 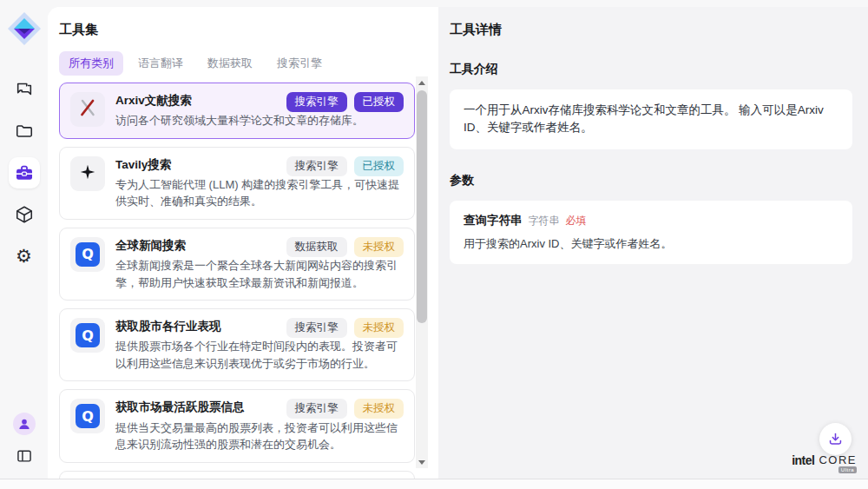 I want to click on param-name: 查询字符串, so click(x=493, y=221).